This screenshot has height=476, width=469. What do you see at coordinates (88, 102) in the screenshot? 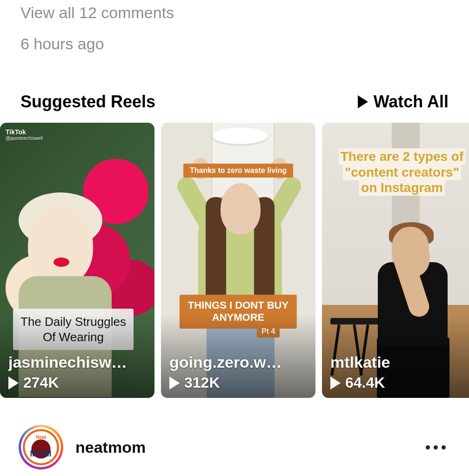
I see `suggested-reels-title: Suggested Reels` at bounding box center [88, 102].